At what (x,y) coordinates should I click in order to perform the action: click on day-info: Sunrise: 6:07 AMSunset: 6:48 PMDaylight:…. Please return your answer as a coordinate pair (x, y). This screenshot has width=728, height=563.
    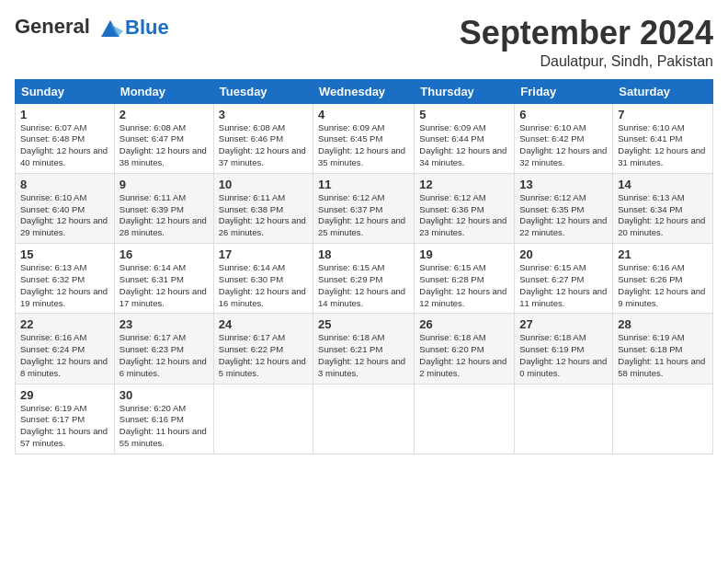
    Looking at the image, I should click on (64, 145).